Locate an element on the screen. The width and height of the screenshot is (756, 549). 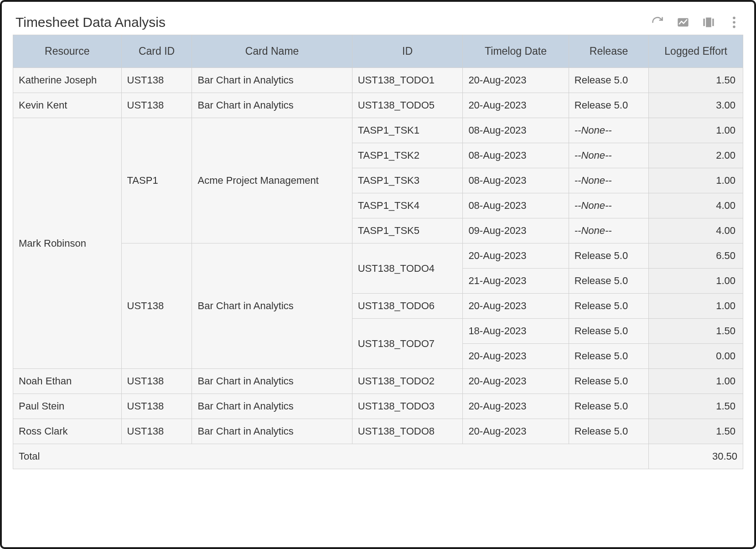
total-label: Total is located at coordinates (331, 457).